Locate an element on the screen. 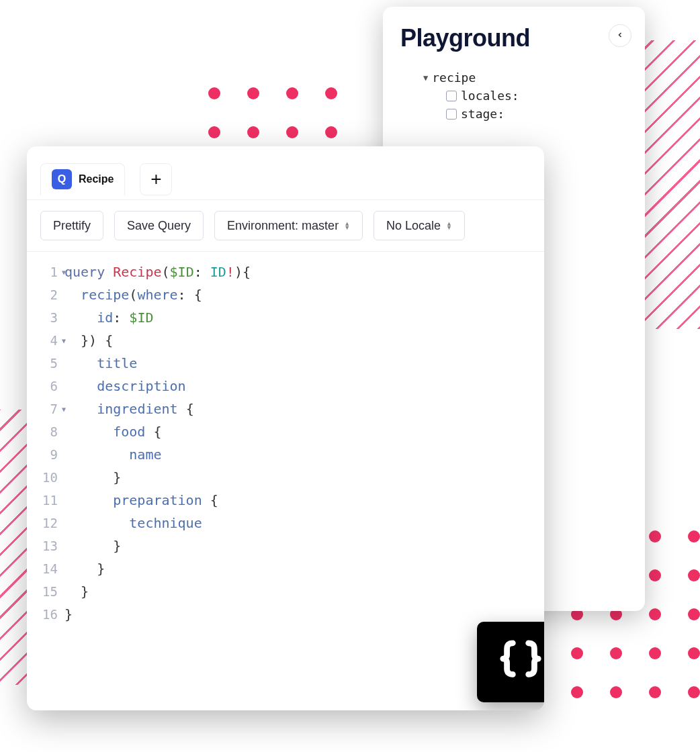  code-text: ingredient { is located at coordinates (129, 409).